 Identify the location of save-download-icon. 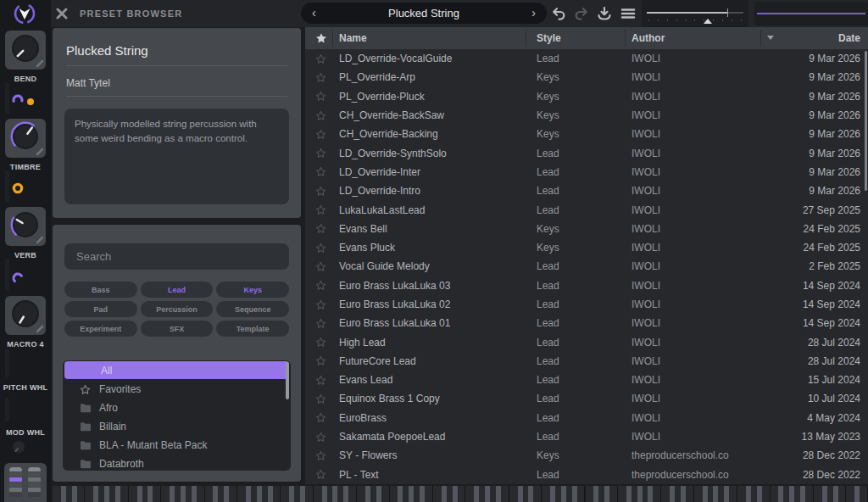
(604, 14).